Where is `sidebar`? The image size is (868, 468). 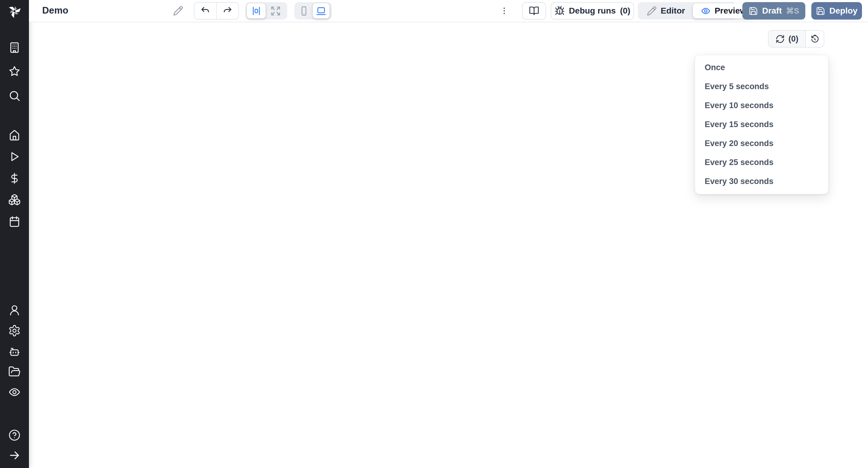
sidebar is located at coordinates (14, 234).